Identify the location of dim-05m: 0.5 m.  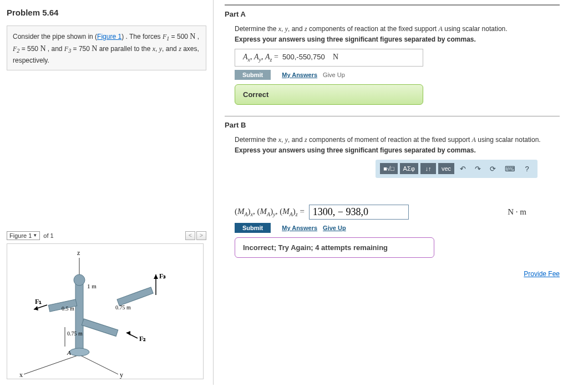
(68, 308).